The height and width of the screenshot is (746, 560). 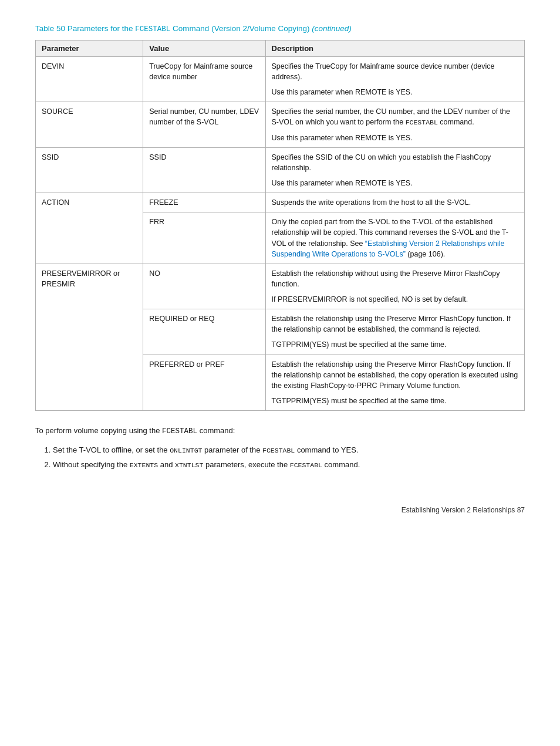 I want to click on onlintgt-code: ONLINTGT, so click(x=185, y=451).